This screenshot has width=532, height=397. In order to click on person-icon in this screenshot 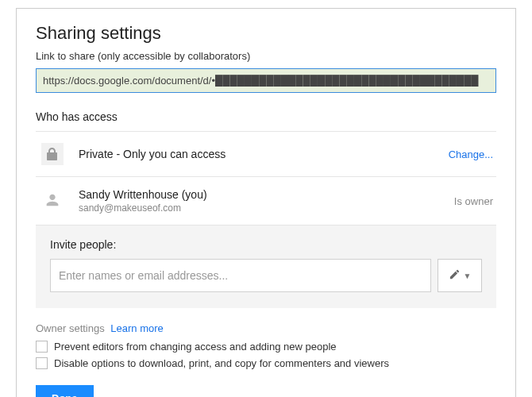, I will do `click(52, 202)`.